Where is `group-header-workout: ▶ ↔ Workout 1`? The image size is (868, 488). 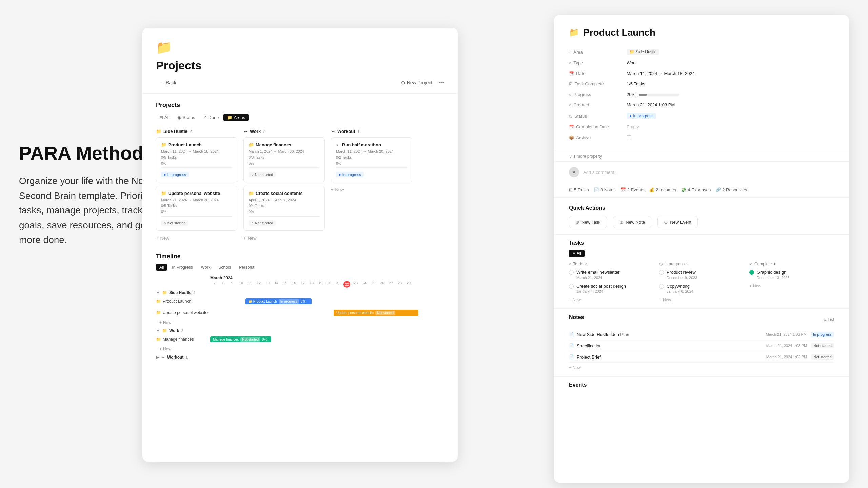 group-header-workout: ▶ ↔ Workout 1 is located at coordinates (300, 357).